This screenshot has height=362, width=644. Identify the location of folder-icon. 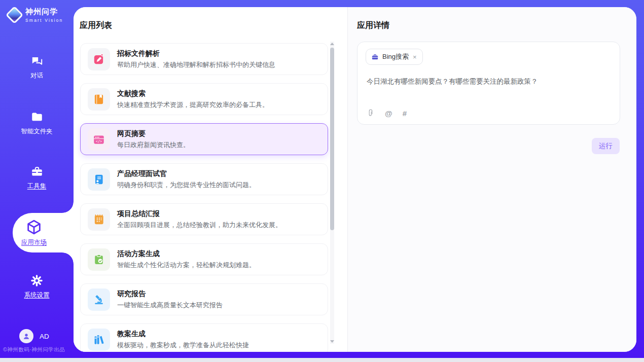
(37, 117).